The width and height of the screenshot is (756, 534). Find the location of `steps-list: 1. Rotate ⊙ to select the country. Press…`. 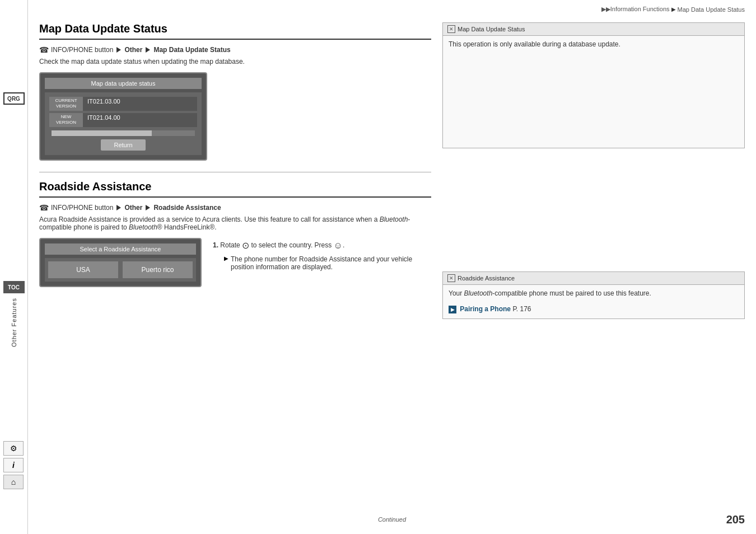

steps-list: 1. Rotate ⊙ to select the country. Press… is located at coordinates (322, 255).